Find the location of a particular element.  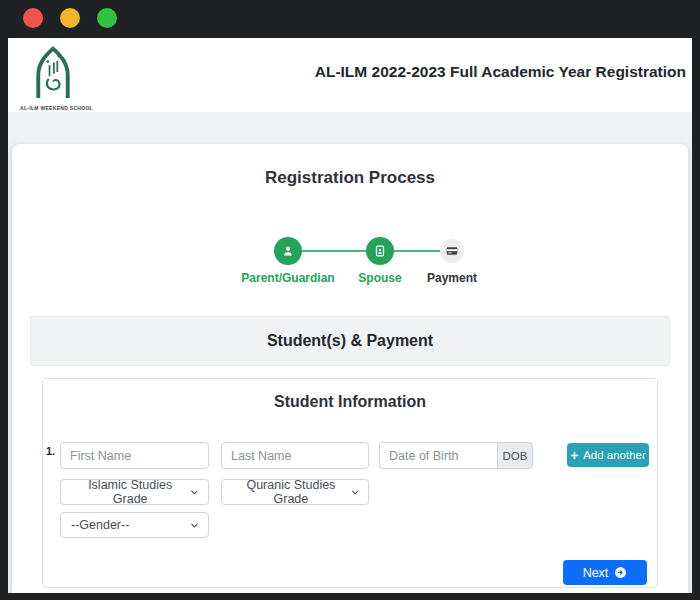

step-label-spouse: Spouse is located at coordinates (380, 278).